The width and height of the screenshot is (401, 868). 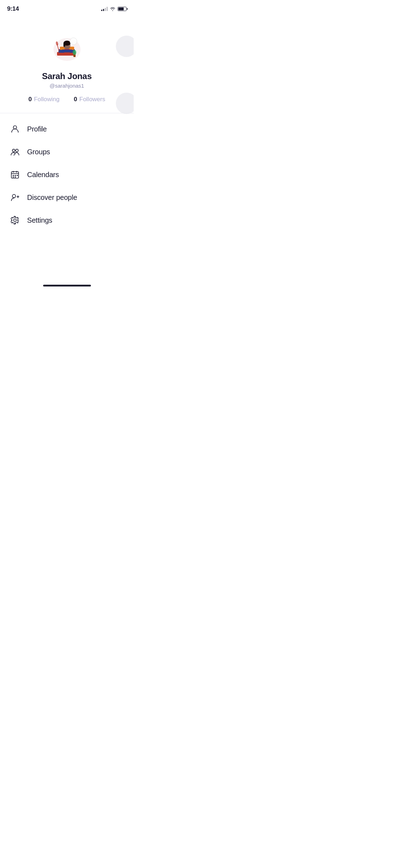 What do you see at coordinates (122, 9) in the screenshot?
I see `battery-icon` at bounding box center [122, 9].